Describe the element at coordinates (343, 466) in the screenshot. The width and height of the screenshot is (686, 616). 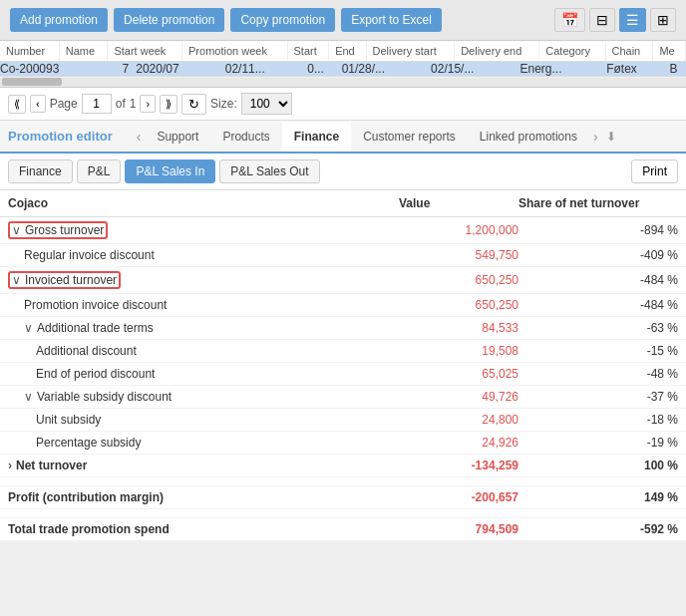
I see `finance-row: ›Net turnover -134,259 100 %` at that location.